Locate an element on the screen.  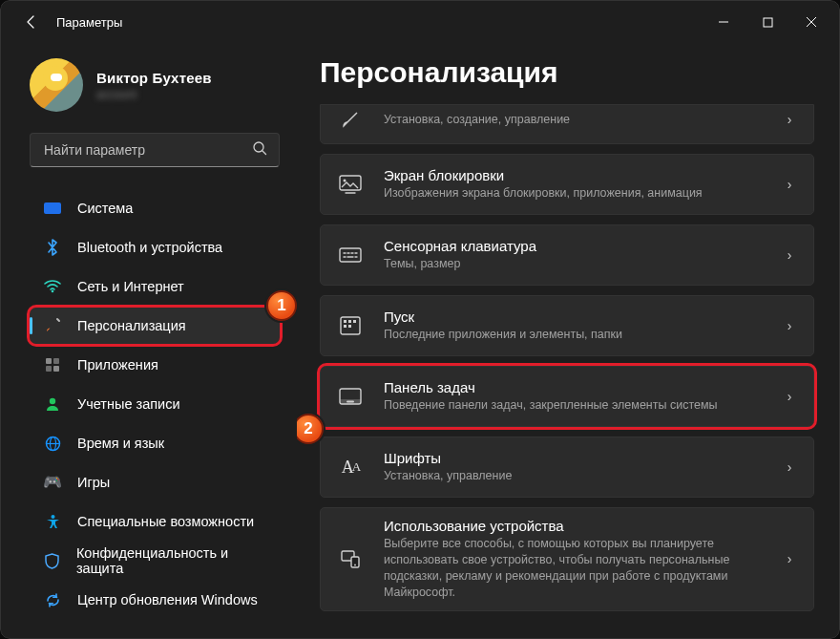
card-start: Пуск Последние приложения и элементы, па… is located at coordinates (567, 326).